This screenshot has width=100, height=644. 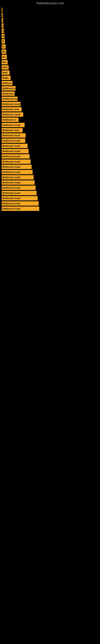 What do you see at coordinates (11, 193) in the screenshot?
I see `bar-label-35: Bottleneck result` at bounding box center [11, 193].